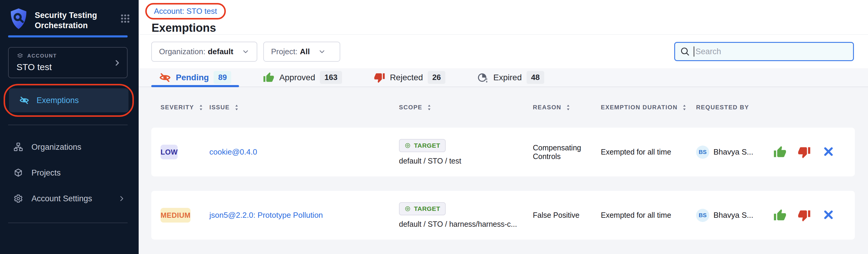  I want to click on accent-bar, so click(68, 36).